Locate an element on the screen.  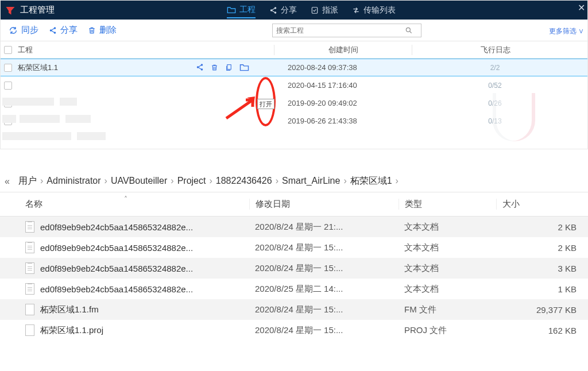
breadcrumb: « 用户›Administrator›UAVBouteiller›Project… is located at coordinates (294, 181).